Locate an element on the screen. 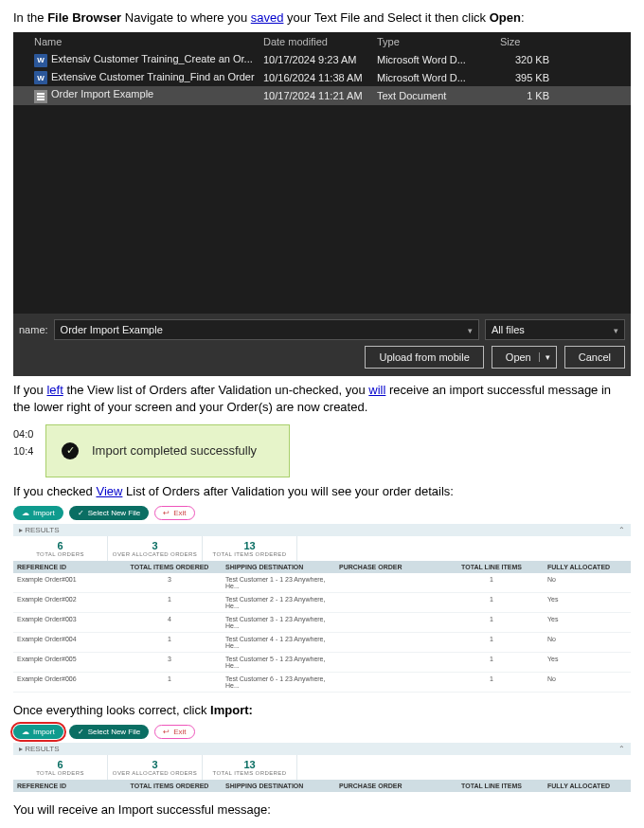 This screenshot has width=644, height=828. orders-table-body: Example Order#0013Test Customer 1 - 1 23… is located at coordinates (322, 633).